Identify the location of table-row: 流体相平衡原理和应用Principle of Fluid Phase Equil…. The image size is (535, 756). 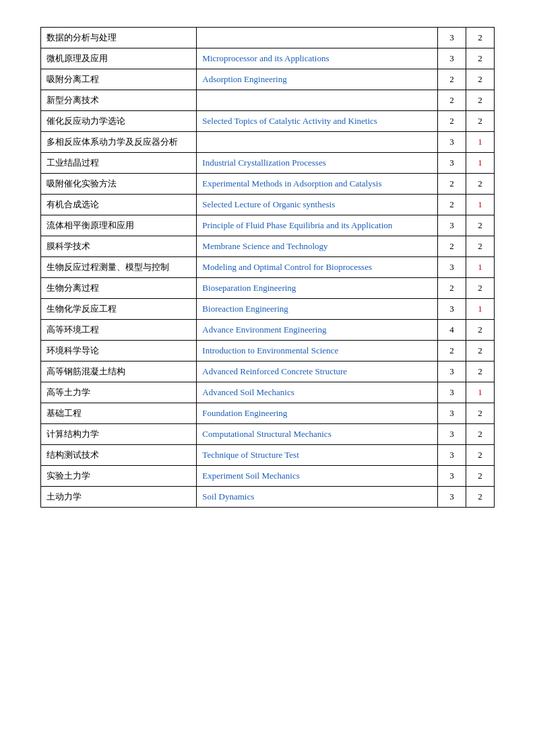
(268, 226).